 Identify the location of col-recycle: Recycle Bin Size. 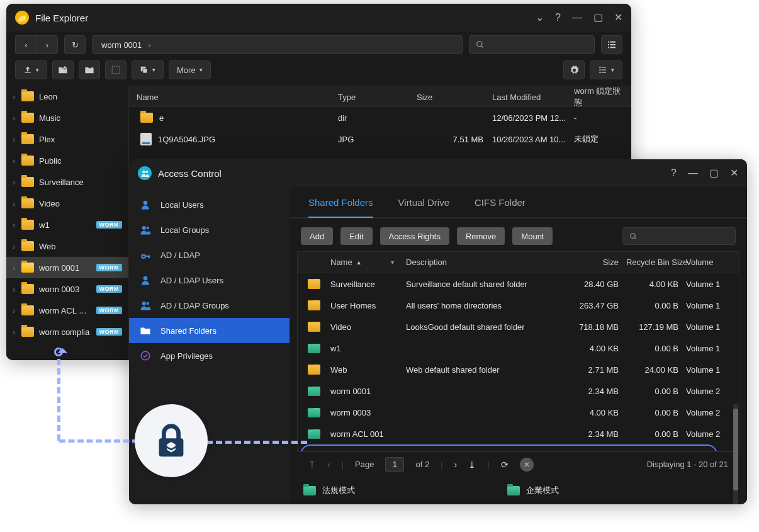
(652, 262).